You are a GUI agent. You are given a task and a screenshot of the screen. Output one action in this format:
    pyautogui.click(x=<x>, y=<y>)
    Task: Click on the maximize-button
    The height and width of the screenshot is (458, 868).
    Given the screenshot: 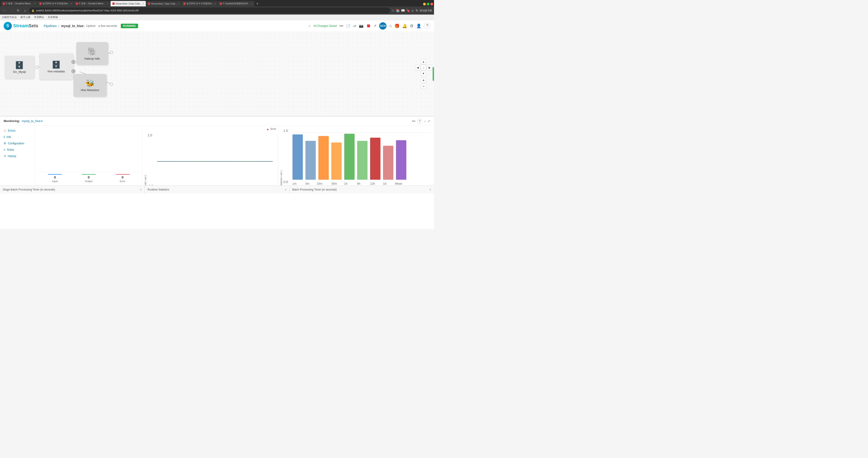 What is the action you would take?
    pyautogui.click(x=428, y=4)
    